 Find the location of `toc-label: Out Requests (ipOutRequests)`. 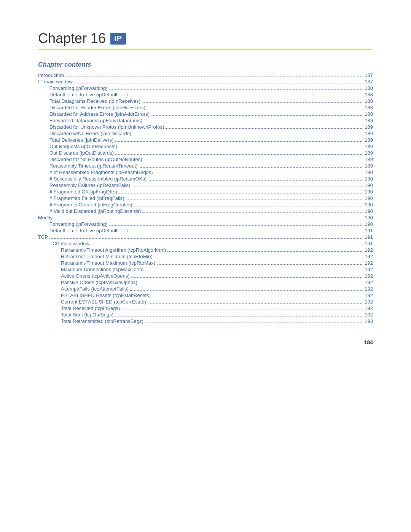

toc-label: Out Requests (ipOutRequests) is located at coordinates (83, 146).